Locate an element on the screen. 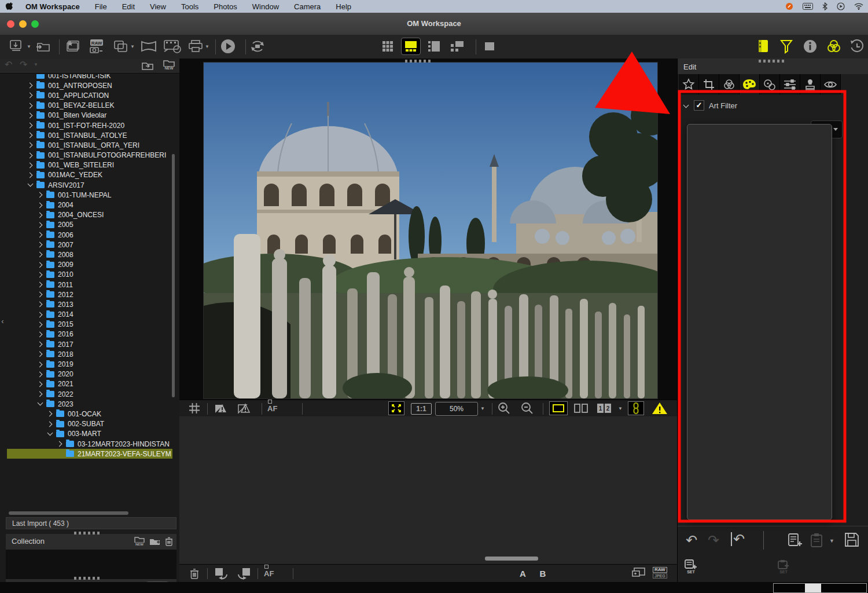 This screenshot has height=593, width=868. zoom-in-icon is located at coordinates (504, 408).